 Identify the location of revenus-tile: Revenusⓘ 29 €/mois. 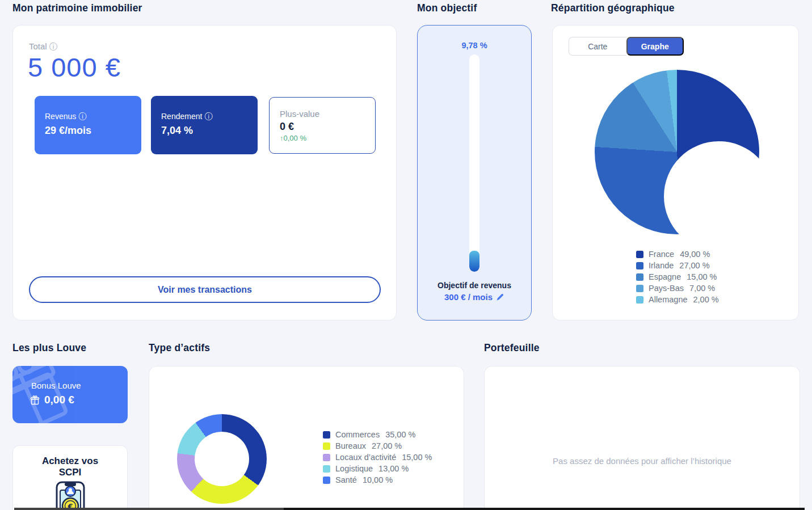
(88, 125).